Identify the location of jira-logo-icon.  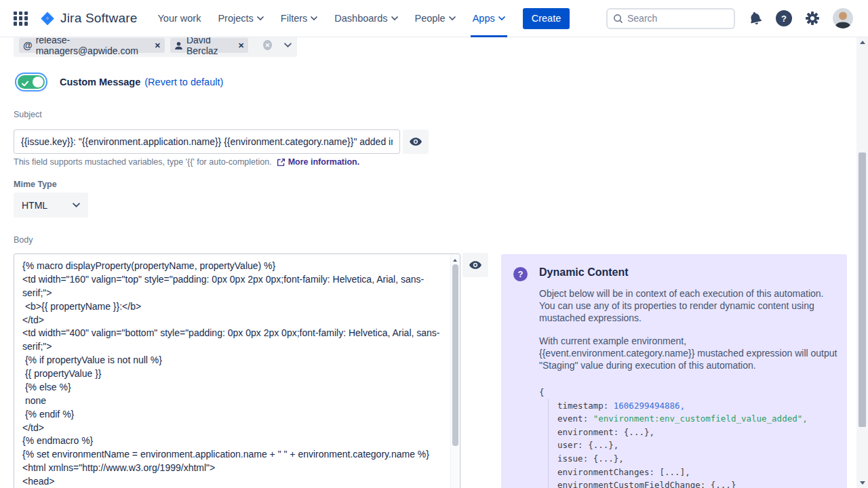
(47, 18).